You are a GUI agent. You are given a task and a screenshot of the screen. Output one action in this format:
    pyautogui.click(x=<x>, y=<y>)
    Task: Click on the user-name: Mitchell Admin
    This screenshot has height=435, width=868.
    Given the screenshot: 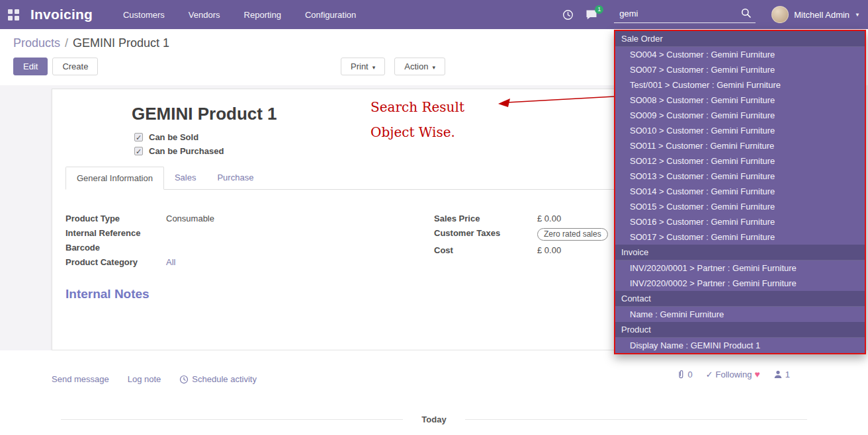 What is the action you would take?
    pyautogui.click(x=822, y=15)
    